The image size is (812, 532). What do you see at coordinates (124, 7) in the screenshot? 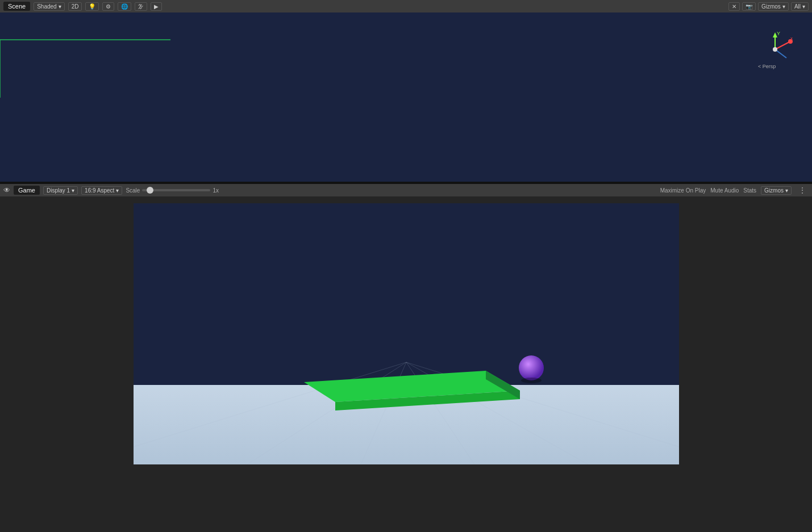
I see `skybox-icon-button: 🌐` at bounding box center [124, 7].